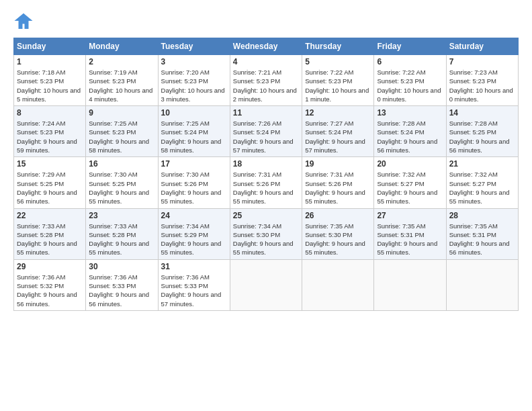 This screenshot has height=411, width=532. I want to click on day-info: Sunrise: 7:30 AM Sunset: 5:26 PM Dayligh…, so click(194, 188).